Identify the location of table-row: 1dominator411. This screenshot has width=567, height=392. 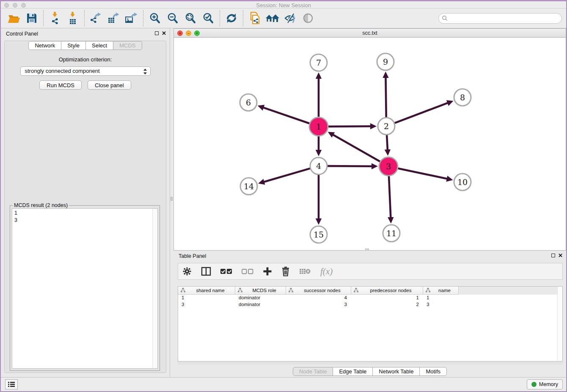
(370, 298).